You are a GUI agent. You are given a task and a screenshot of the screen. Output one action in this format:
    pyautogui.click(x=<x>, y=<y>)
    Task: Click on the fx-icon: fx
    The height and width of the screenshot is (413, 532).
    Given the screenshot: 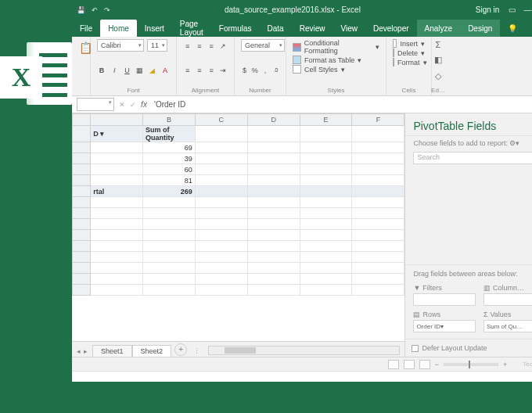 What is the action you would take?
    pyautogui.click(x=144, y=105)
    